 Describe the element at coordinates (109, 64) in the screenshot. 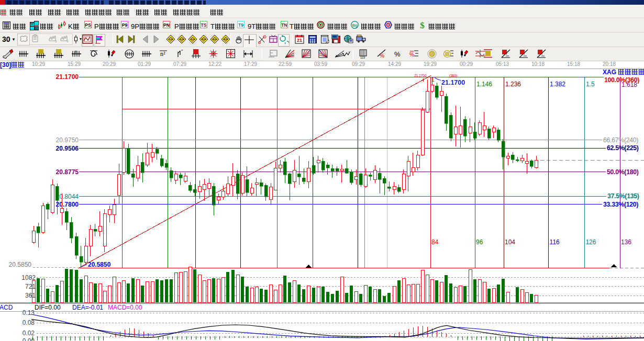

I see `svg-text: 20:29` at that location.